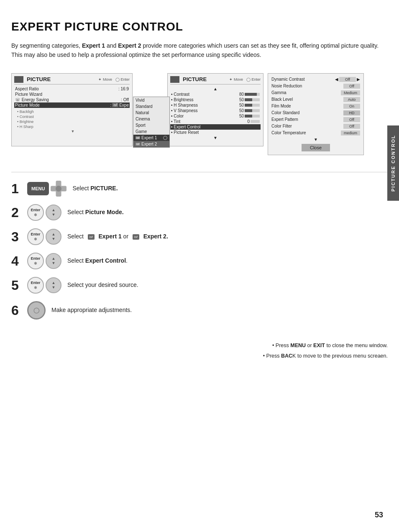 This screenshot has width=399, height=532. What do you see at coordinates (136, 237) in the screenshot?
I see `isf-badge-2: isf` at bounding box center [136, 237].